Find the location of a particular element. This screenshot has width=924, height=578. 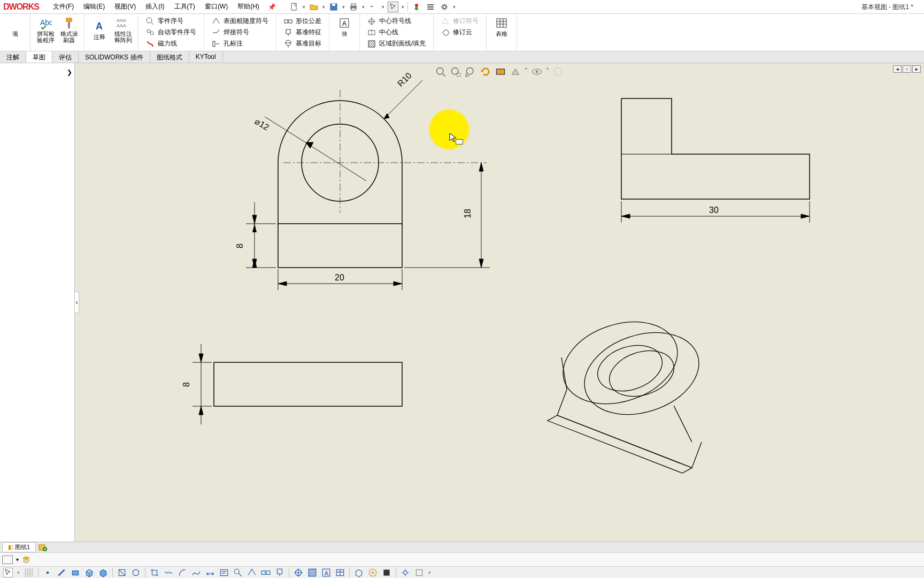

layer-manager-icon is located at coordinates (26, 560).